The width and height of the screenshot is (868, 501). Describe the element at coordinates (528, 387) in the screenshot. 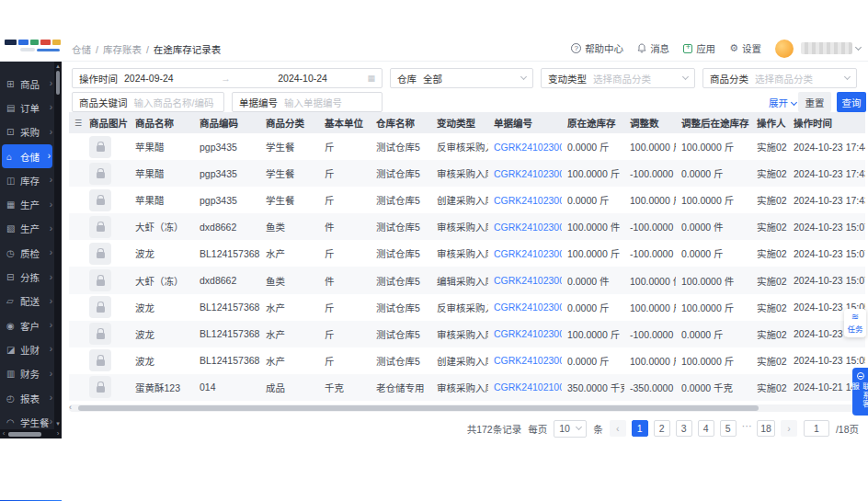

I see `doc-number-link: CGRK24102100002` at that location.